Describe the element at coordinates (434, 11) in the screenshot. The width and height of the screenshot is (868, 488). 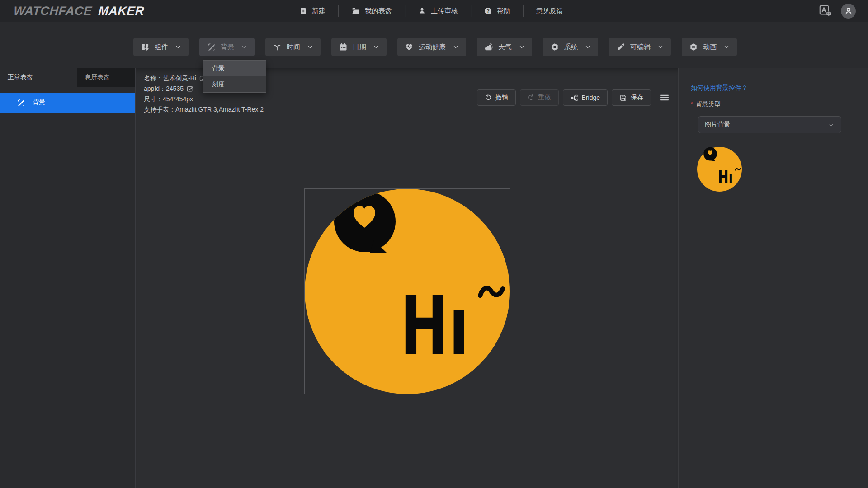
I see `header: WATCHFACE MAKER 新建 我的表盘 上传审核 ?` at that location.